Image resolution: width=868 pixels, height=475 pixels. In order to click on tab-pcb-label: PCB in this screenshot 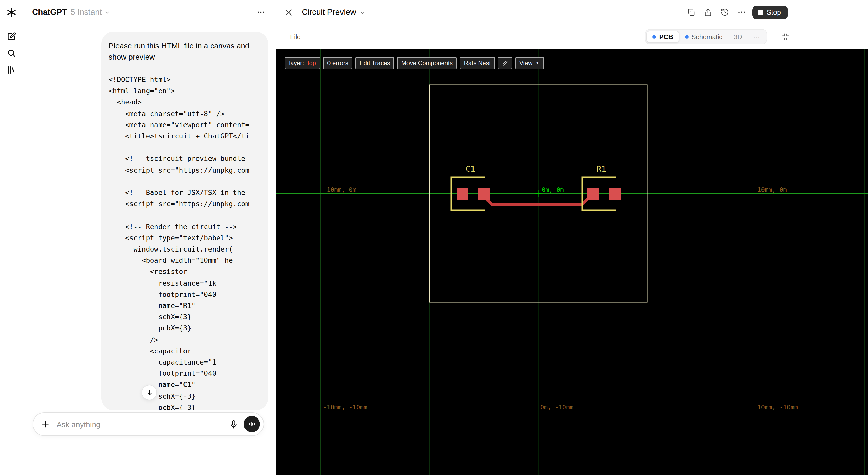, I will do `click(666, 37)`.